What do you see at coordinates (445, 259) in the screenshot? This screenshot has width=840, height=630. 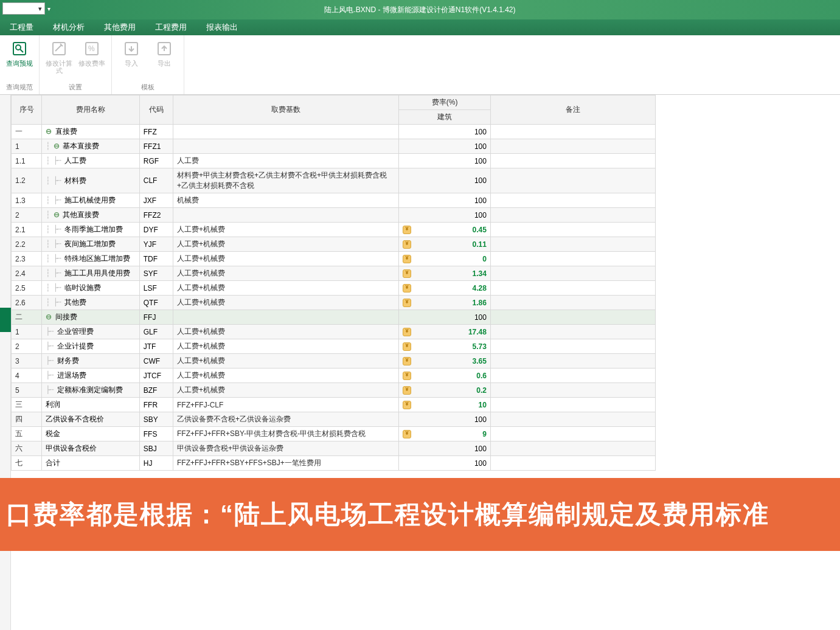 I see `cell-rate: 0` at bounding box center [445, 259].